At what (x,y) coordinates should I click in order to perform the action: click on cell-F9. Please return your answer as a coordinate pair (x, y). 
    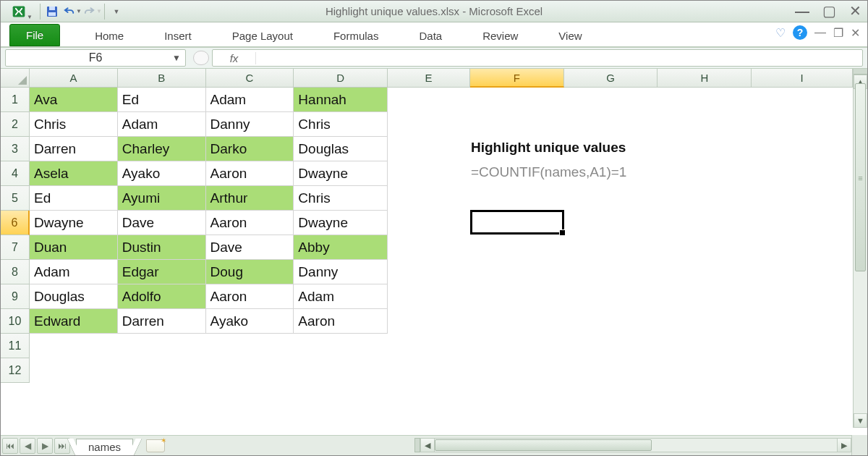
    Looking at the image, I should click on (517, 297).